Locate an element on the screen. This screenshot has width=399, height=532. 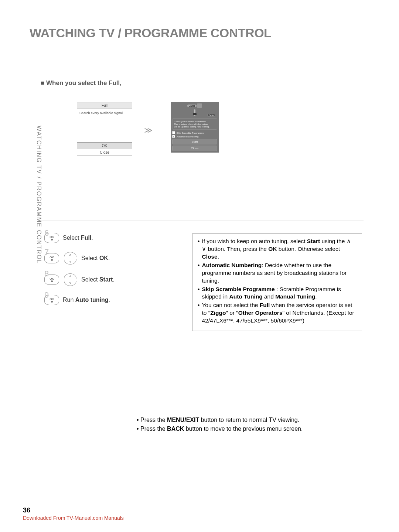
home-icon is located at coordinates (200, 106).